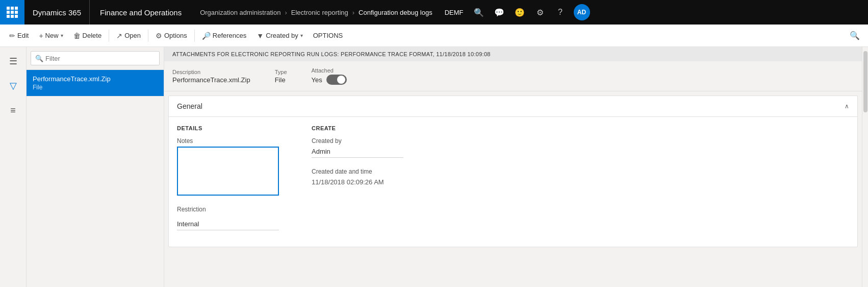 The height and width of the screenshot is (287, 868). Describe the element at coordinates (228, 209) in the screenshot. I see `restriction-label: Restriction` at that location.